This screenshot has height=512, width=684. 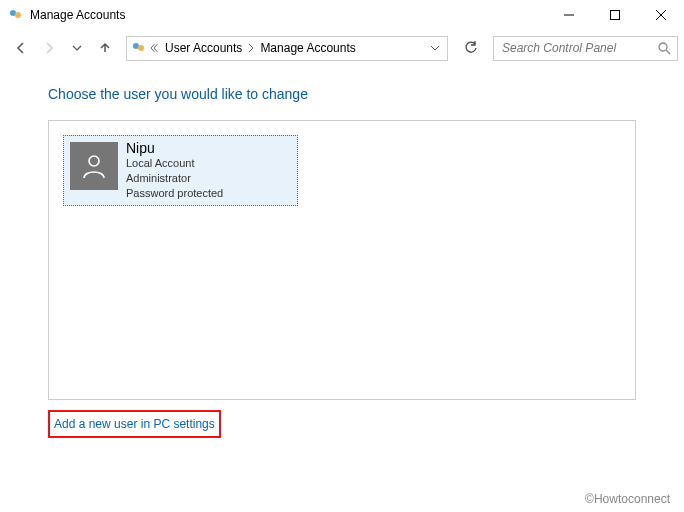 I want to click on breadcrumb-item: User Accounts, so click(x=204, y=48).